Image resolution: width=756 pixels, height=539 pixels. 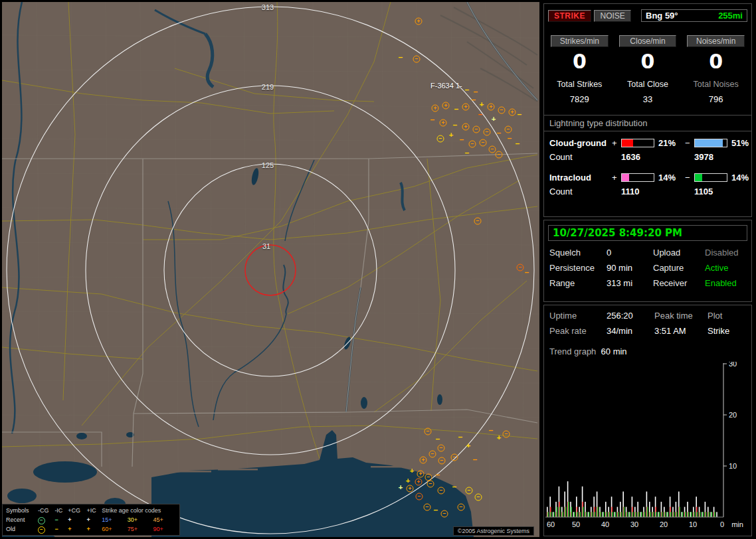 I want to click on strikes-per-min-value: 0, so click(x=579, y=61).